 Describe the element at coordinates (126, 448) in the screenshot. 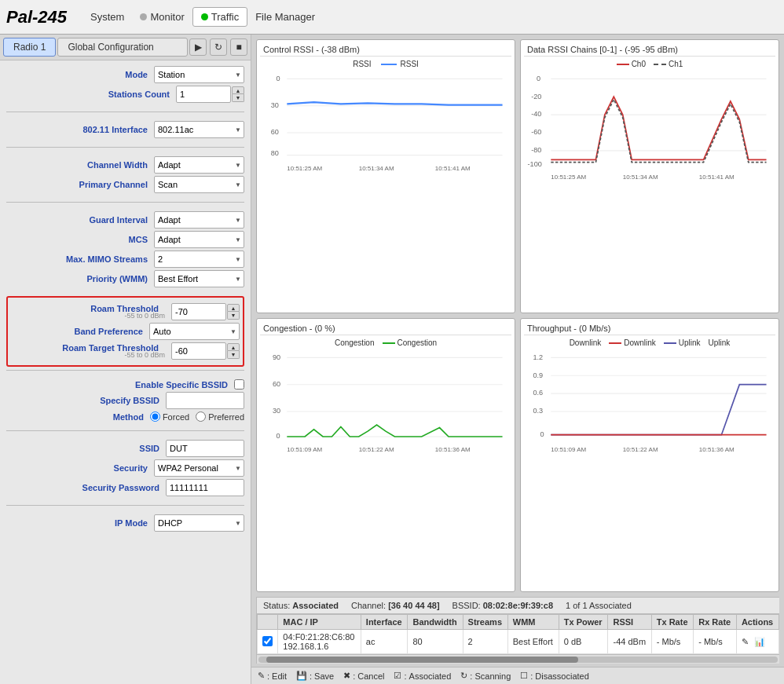

I see `ssid-row: SSID` at that location.